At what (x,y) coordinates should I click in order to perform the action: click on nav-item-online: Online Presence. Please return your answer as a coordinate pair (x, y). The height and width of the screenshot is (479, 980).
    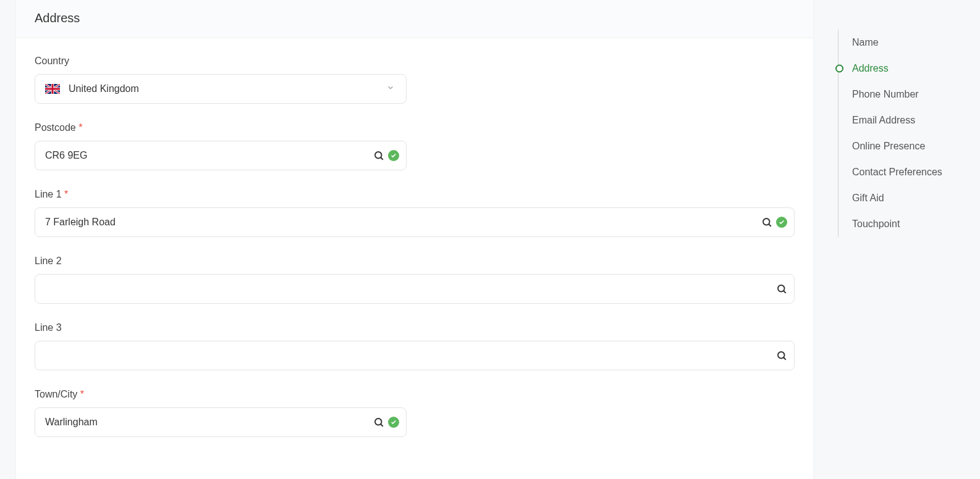
    Looking at the image, I should click on (910, 146).